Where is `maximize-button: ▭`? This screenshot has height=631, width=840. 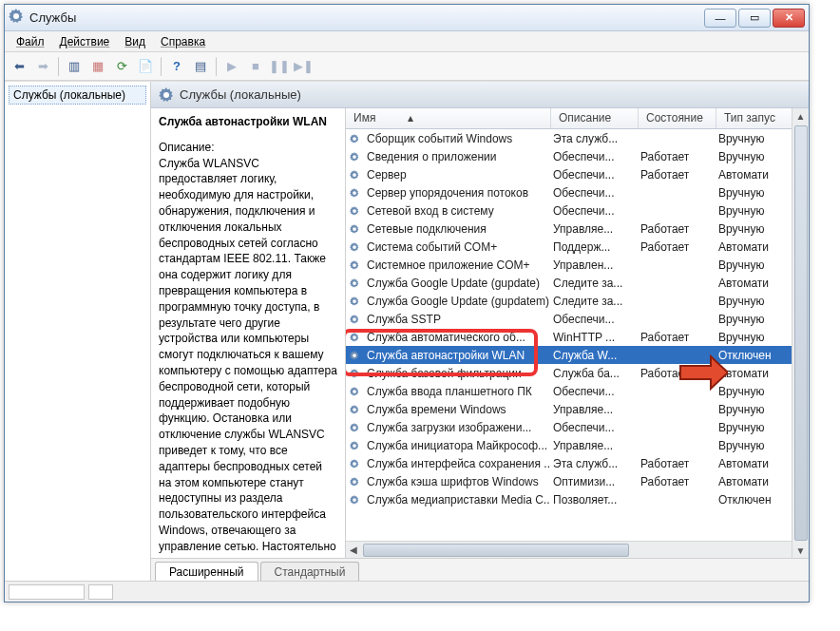 maximize-button: ▭ is located at coordinates (754, 18).